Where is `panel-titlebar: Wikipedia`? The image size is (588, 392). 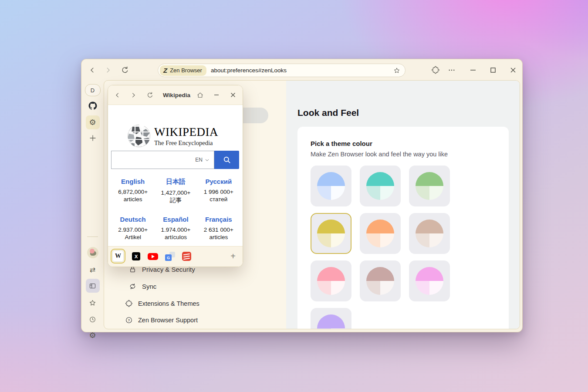
panel-titlebar: Wikipedia is located at coordinates (175, 95).